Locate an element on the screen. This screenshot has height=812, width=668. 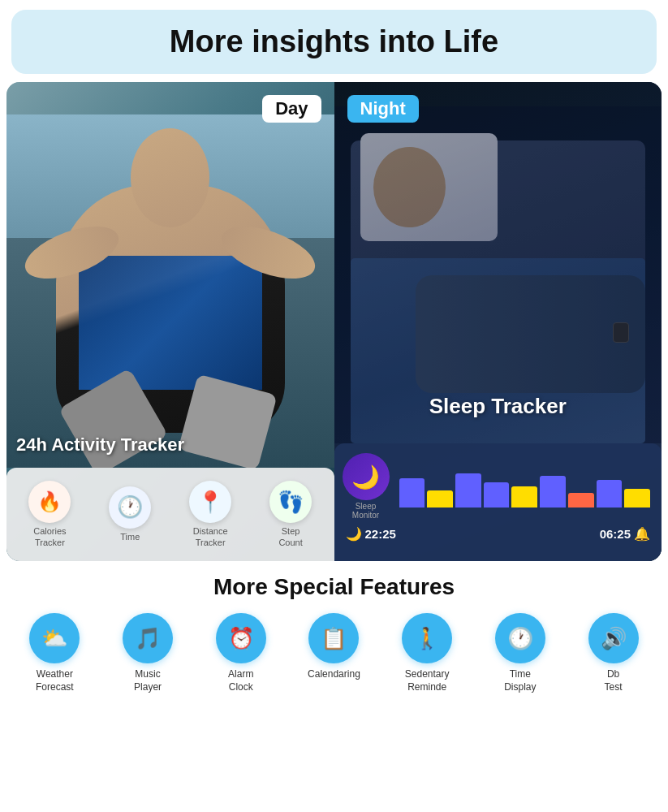
location-icon: 📍 is located at coordinates (210, 502).